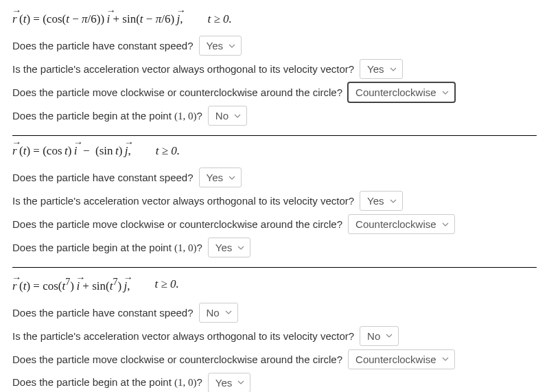  I want to click on equation: r (t) = (cos t) i − (sin t) j,t ≥ 0., so click(274, 151).